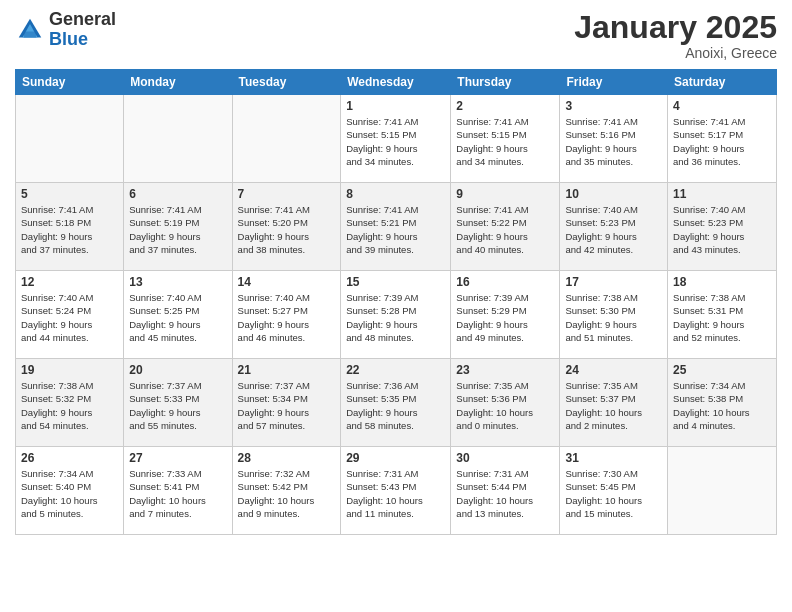 Image resolution: width=792 pixels, height=612 pixels. Describe the element at coordinates (286, 491) in the screenshot. I see `day-cell: 28Sunrise: 7:32 AM Sunset: 5:42 PM Dayli…` at that location.